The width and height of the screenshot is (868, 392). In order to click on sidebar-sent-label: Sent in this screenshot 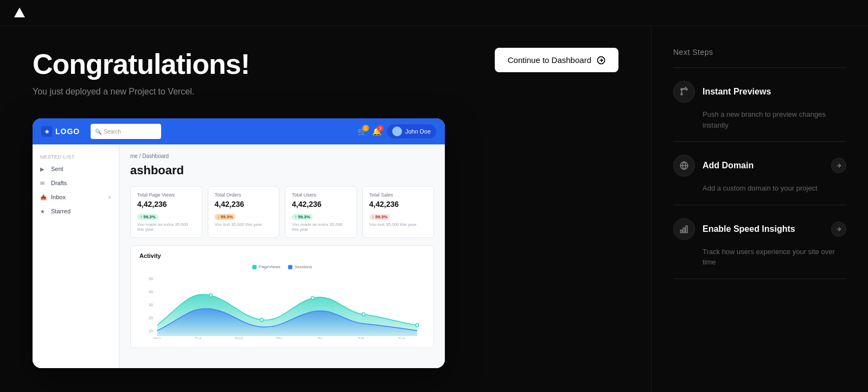, I will do `click(58, 169)`.